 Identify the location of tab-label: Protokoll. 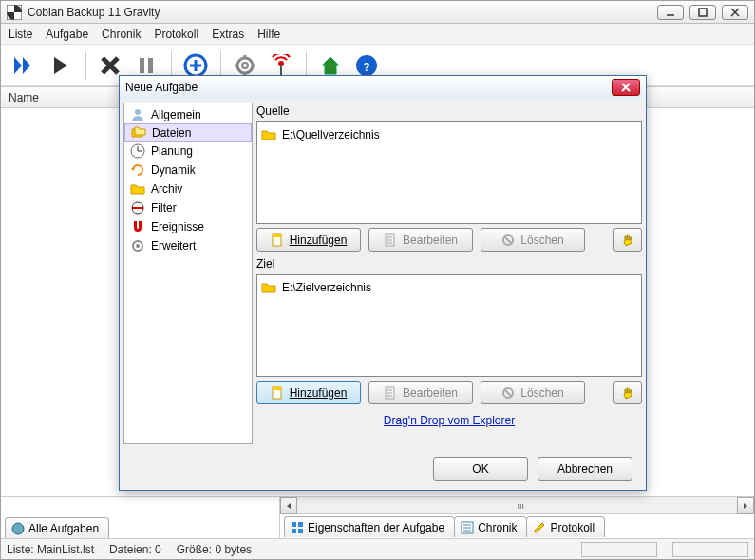
(572, 528).